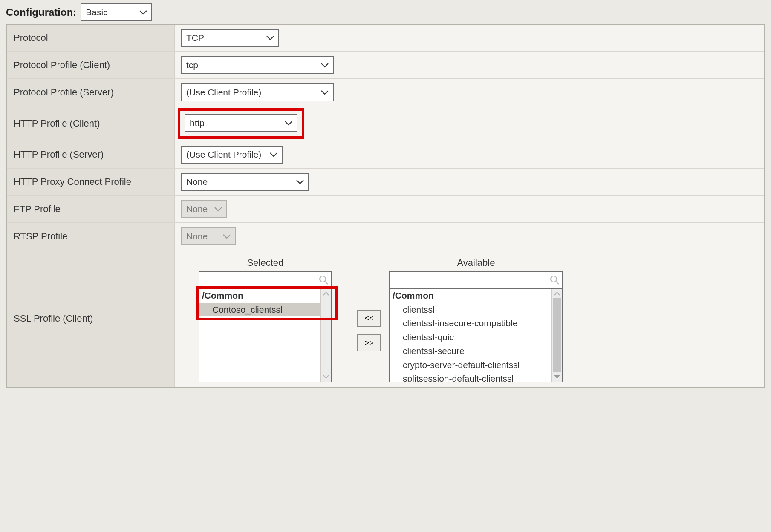 Image resolution: width=771 pixels, height=532 pixels. What do you see at coordinates (265, 280) in the screenshot?
I see `ssl-selected-search` at bounding box center [265, 280].